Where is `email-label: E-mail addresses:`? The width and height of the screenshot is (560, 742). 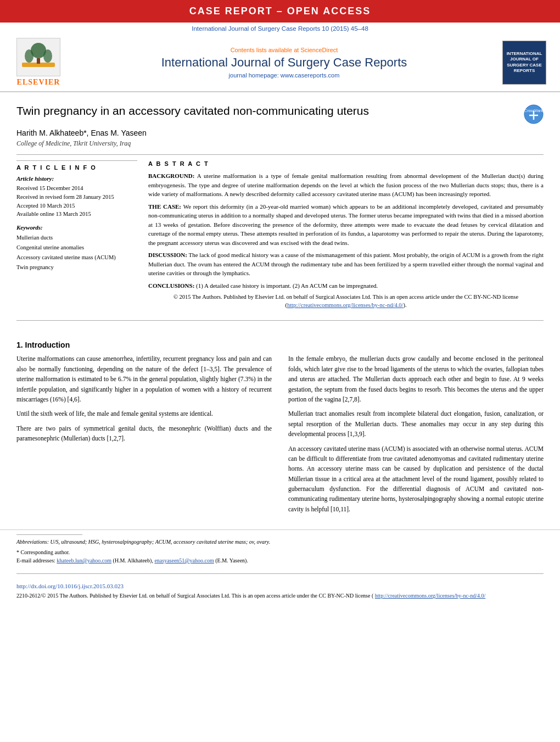
email-label: E-mail addresses: is located at coordinates (36, 560).